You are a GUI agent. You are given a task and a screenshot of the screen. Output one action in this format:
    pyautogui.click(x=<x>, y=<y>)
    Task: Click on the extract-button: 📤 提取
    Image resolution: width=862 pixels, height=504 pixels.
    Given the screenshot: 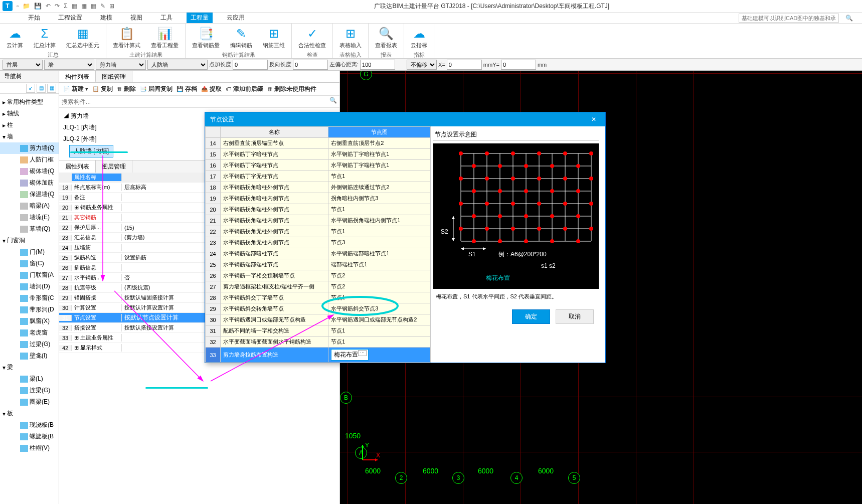 What is the action you would take?
    pyautogui.click(x=212, y=89)
    